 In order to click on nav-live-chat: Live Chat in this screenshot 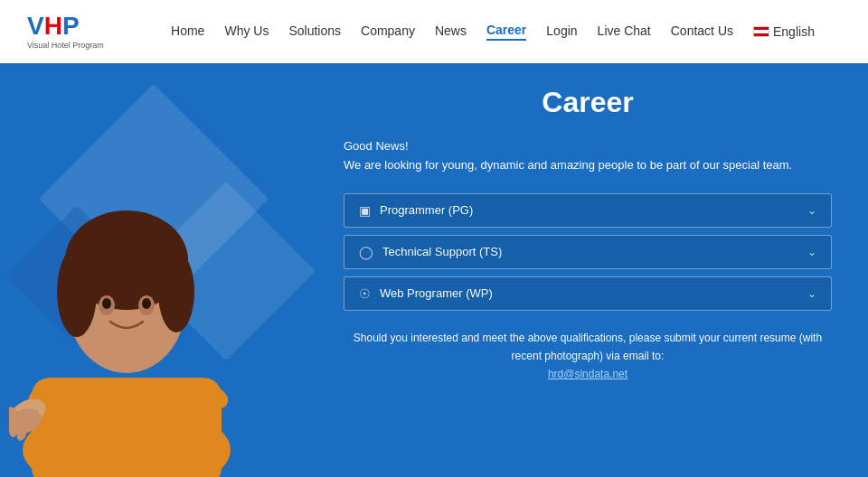, I will do `click(624, 32)`.